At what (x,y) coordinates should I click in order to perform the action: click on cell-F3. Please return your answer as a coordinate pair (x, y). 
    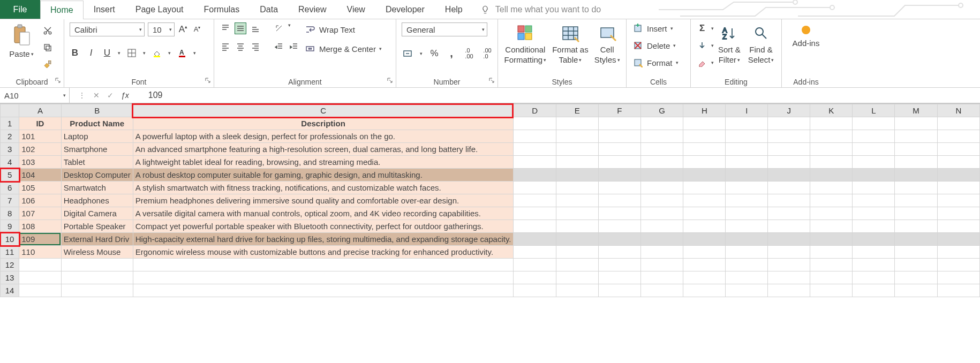
    Looking at the image, I should click on (619, 149).